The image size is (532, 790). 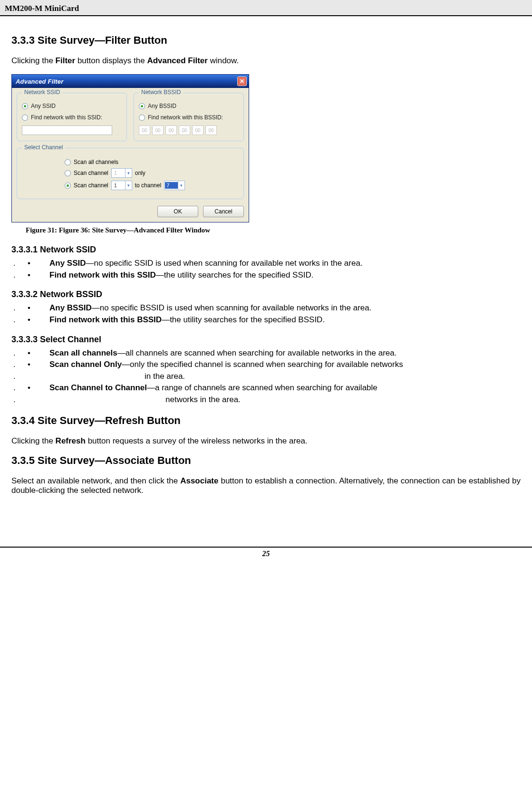 I want to click on dropdown-value: 7, so click(x=171, y=185).